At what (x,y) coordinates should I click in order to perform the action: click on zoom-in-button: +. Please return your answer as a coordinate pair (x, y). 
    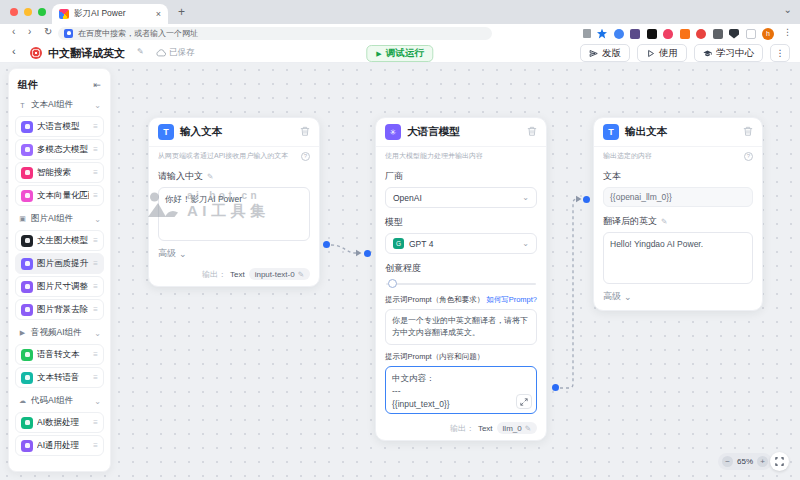
    Looking at the image, I should click on (762, 462).